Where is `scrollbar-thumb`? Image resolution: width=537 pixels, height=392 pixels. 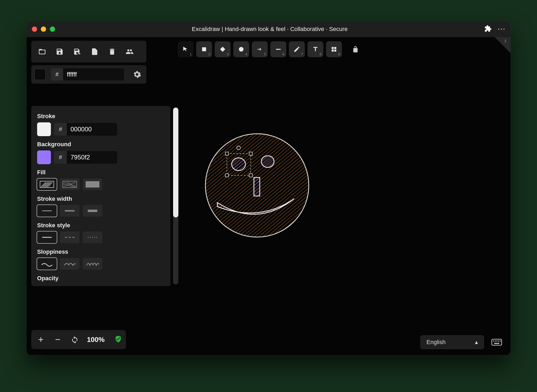 scrollbar-thumb is located at coordinates (176, 162).